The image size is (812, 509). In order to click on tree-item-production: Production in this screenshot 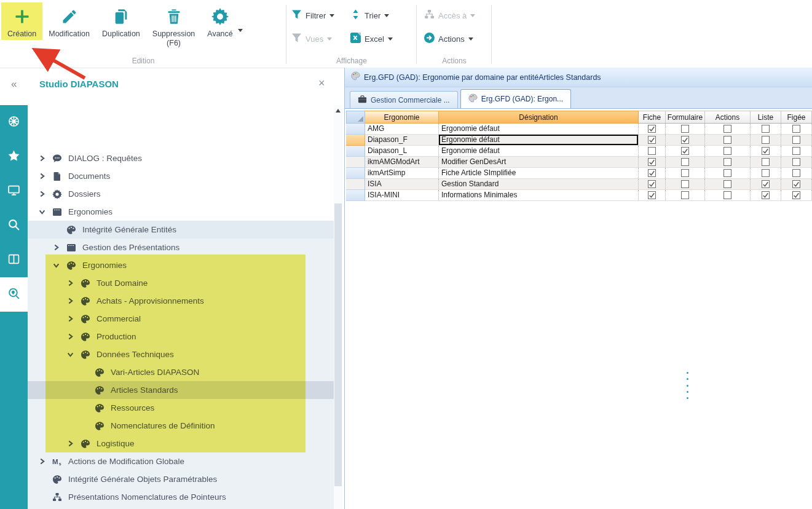, I will do `click(181, 337)`.